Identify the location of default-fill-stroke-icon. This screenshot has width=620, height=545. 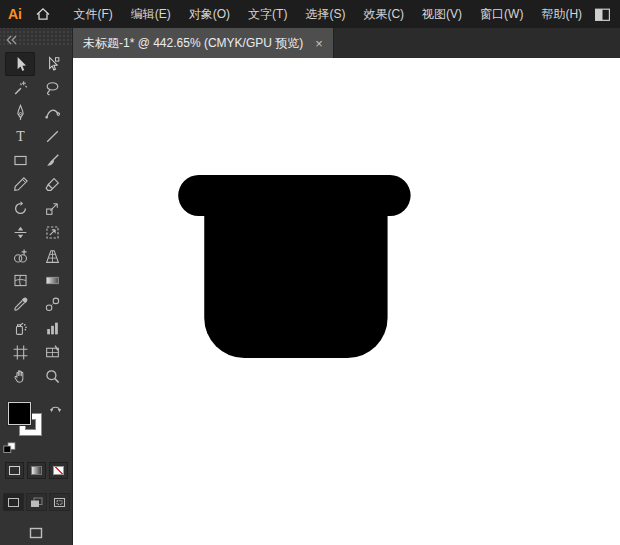
(10, 448).